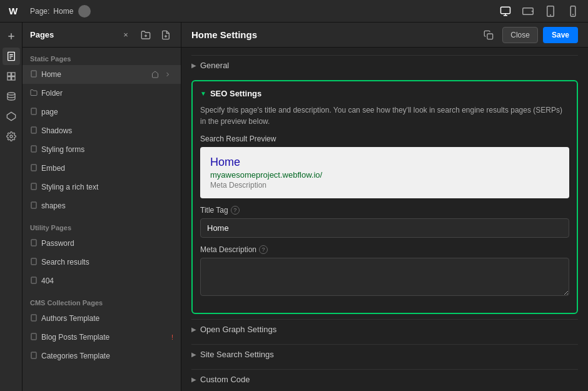 The width and height of the screenshot is (588, 391). I want to click on desktop-device-btn, so click(505, 11).